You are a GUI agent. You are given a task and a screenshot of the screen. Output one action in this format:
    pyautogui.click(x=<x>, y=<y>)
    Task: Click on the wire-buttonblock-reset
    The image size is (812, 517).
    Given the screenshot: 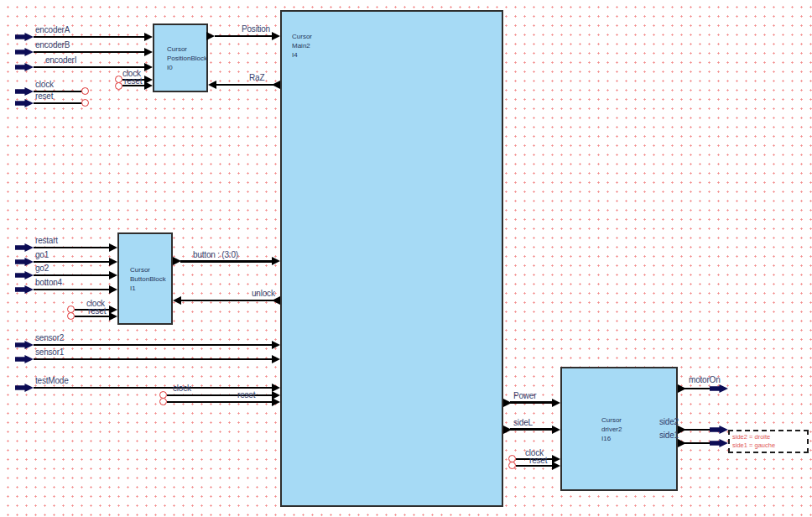 What is the action you would take?
    pyautogui.click(x=92, y=316)
    